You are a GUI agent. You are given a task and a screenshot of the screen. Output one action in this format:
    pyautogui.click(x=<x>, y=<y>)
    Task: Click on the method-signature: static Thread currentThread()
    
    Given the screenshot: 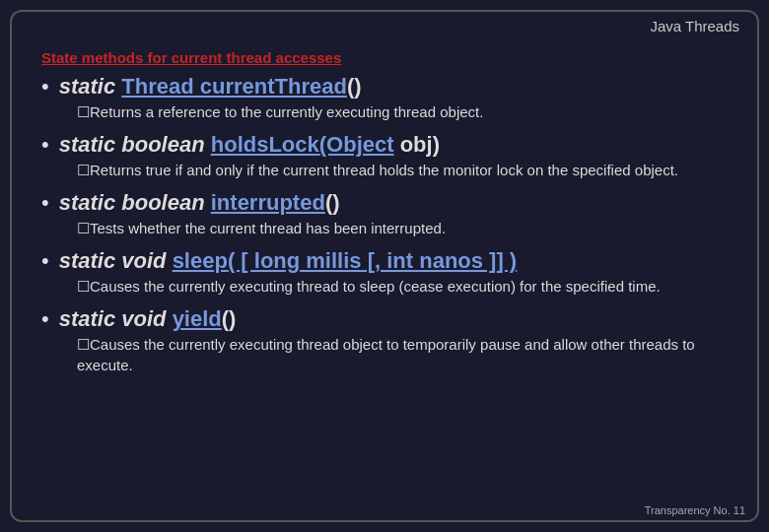 What is the action you would take?
    pyautogui.click(x=211, y=87)
    